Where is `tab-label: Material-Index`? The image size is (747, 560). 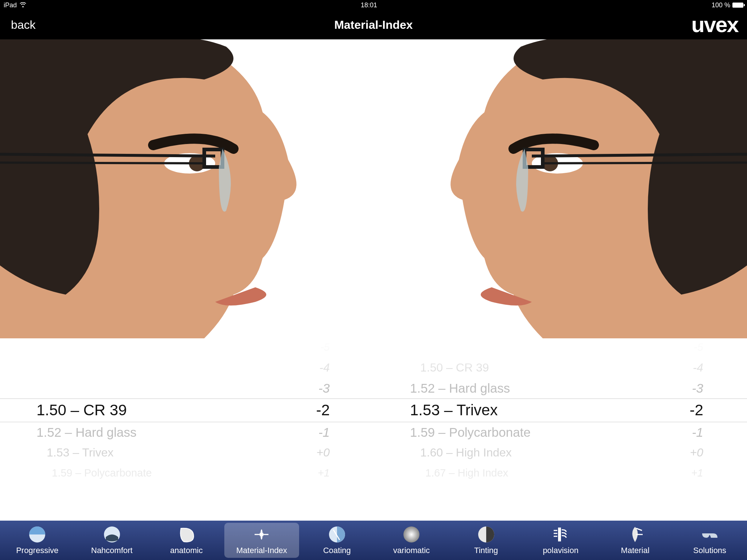
tab-label: Material-Index is located at coordinates (262, 551).